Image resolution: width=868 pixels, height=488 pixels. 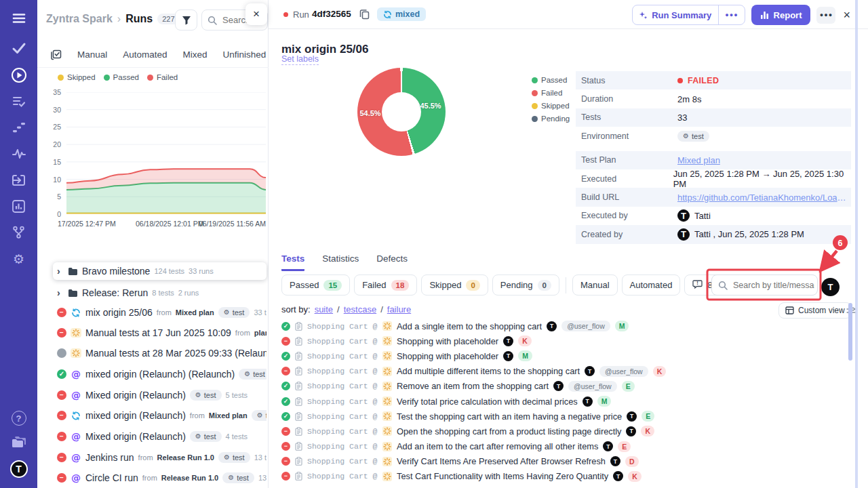 What do you see at coordinates (564, 371) in the screenshot?
I see `test-row: −Shopping Cart @first…Add multiple diffe…` at bounding box center [564, 371].